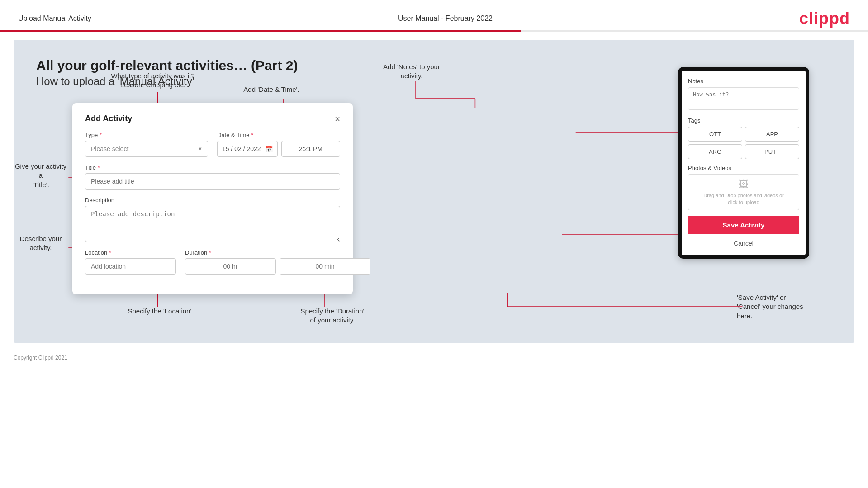 This screenshot has height=488, width=868. I want to click on tags-grid: OTT APP ARG PUTT, so click(744, 143).